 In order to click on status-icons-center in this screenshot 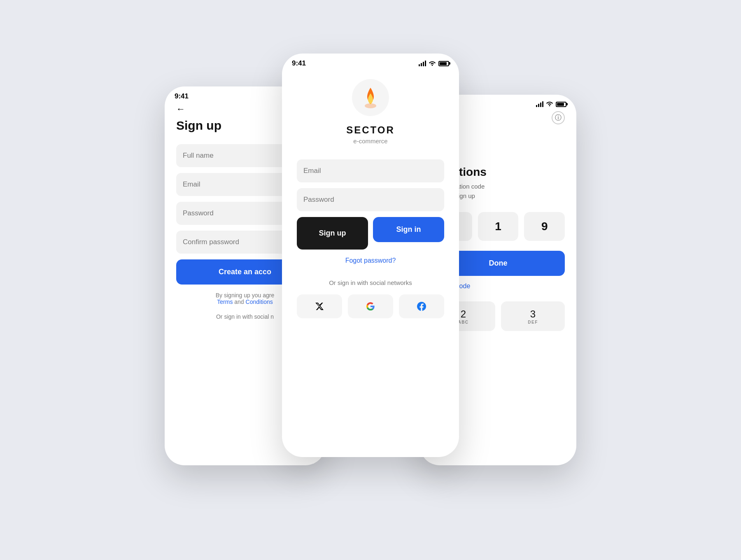, I will do `click(434, 63)`.